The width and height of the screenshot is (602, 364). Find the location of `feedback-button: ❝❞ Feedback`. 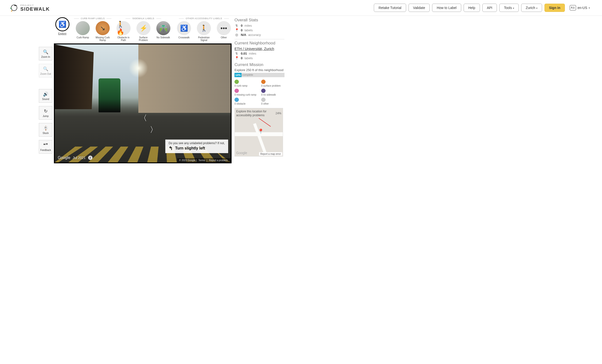

feedback-button: ❝❞ Feedback is located at coordinates (46, 147).